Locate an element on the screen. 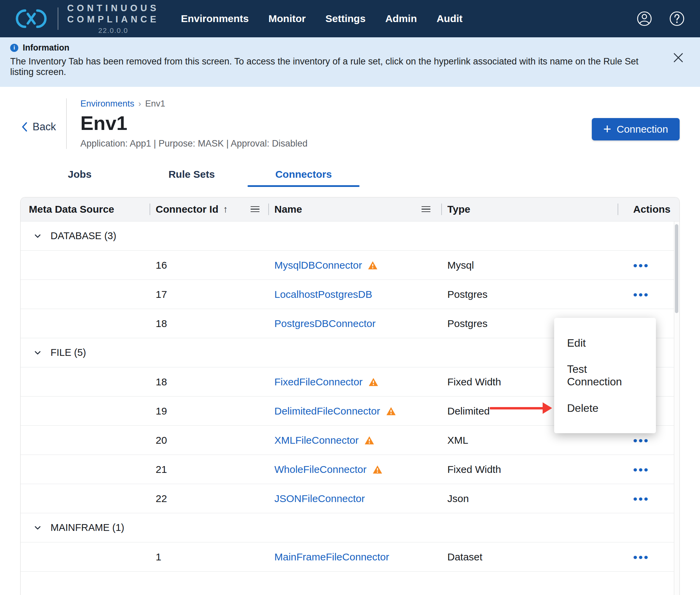 Image resolution: width=700 pixels, height=595 pixels. tab-rule-sets: Rule Sets is located at coordinates (192, 175).